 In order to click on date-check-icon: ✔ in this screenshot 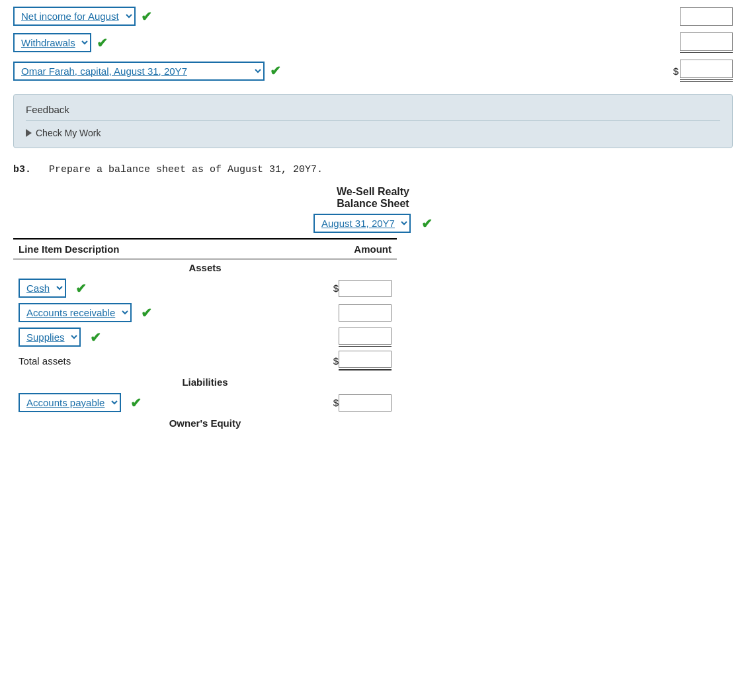, I will do `click(427, 224)`.